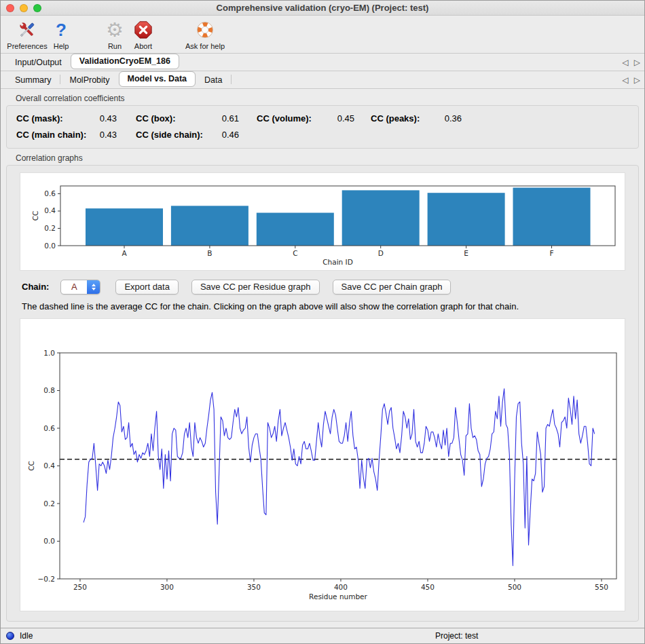  What do you see at coordinates (74, 287) in the screenshot?
I see `chain-select-value: A` at bounding box center [74, 287].